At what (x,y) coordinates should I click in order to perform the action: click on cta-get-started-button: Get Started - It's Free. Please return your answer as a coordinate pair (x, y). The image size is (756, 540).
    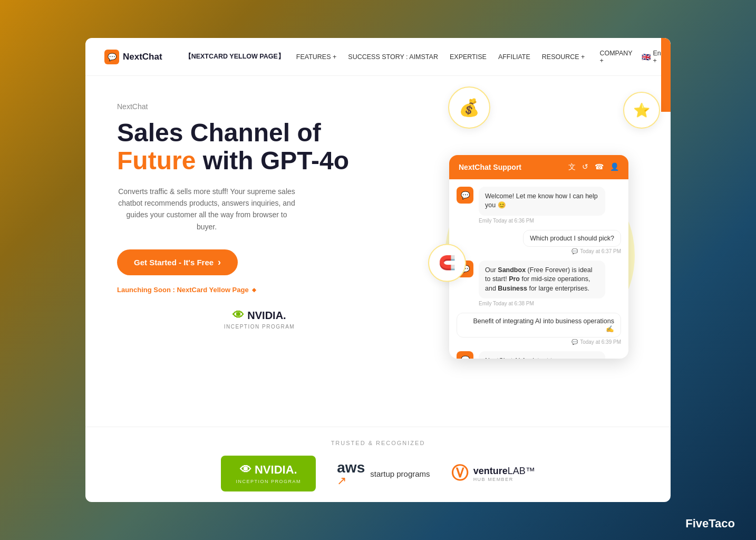
    Looking at the image, I should click on (177, 263).